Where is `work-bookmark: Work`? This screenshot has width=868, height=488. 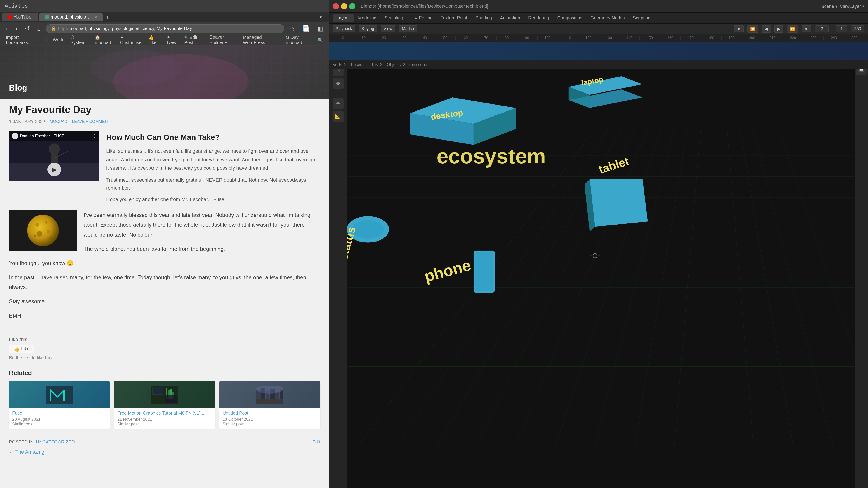 work-bookmark: Work is located at coordinates (58, 40).